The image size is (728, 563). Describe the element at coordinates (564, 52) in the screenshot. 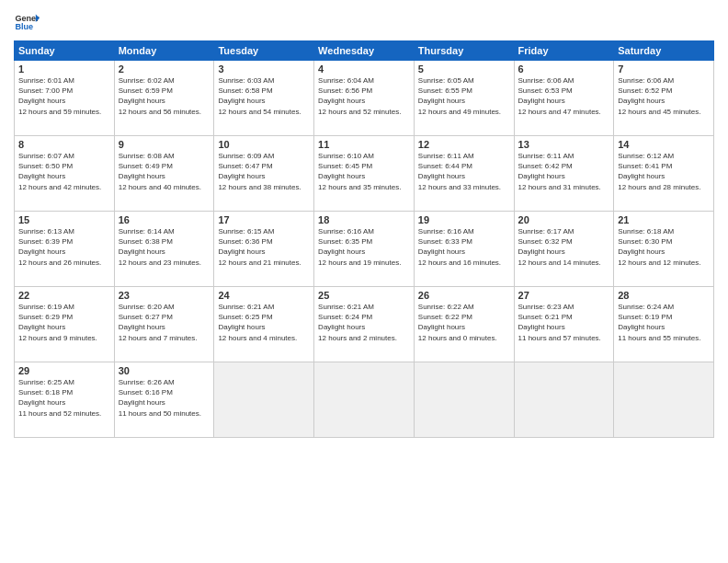

I see `weekday-header-friday: Friday` at that location.